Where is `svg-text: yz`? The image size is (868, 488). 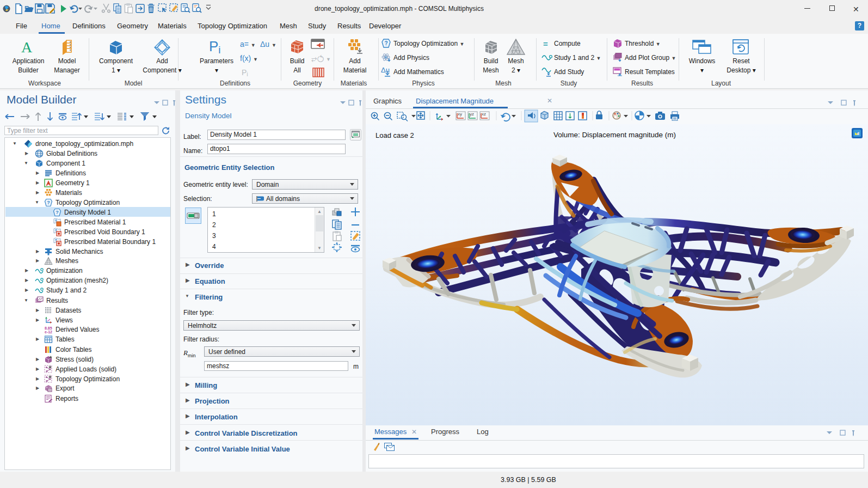 svg-text: yz is located at coordinates (472, 114).